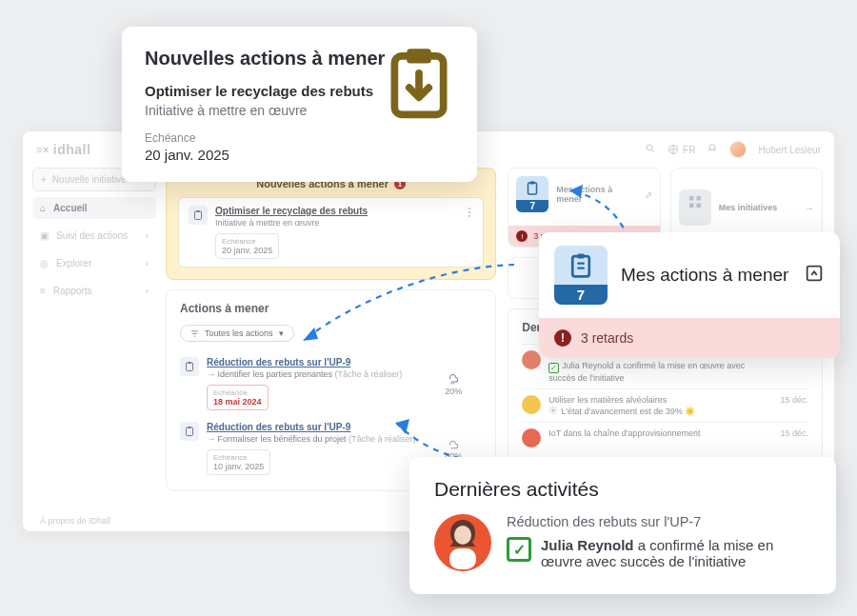 The image size is (857, 616). I want to click on callout-alert-strip: ! 3 retards, so click(689, 338).